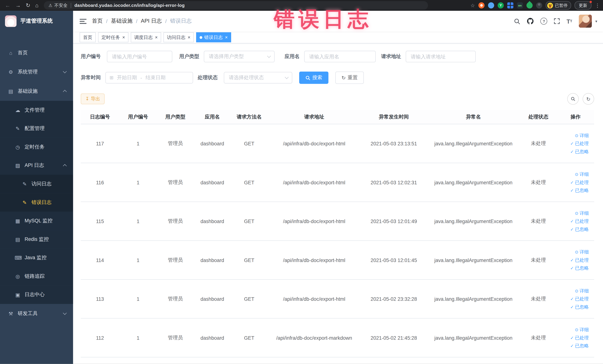 This screenshot has width=603, height=364. What do you see at coordinates (36, 110) in the screenshot?
I see `sidebar-item-file-management: ☁ 文件管理` at bounding box center [36, 110].